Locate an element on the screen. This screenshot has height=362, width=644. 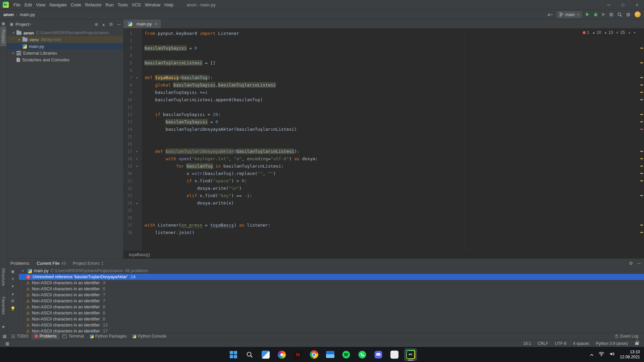
menu-window: Window is located at coordinates (153, 5).